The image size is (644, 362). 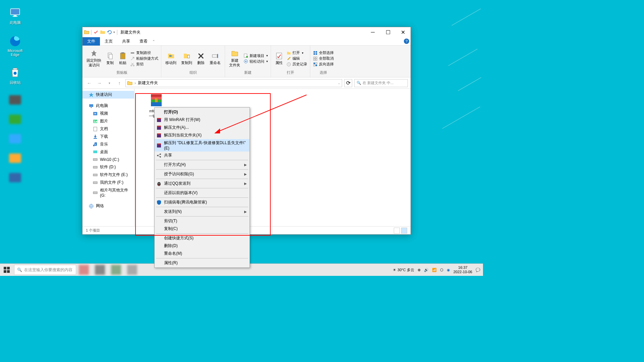 What do you see at coordinates (154, 42) in the screenshot?
I see `ribbon-collapse-icon: ⌃` at bounding box center [154, 42].